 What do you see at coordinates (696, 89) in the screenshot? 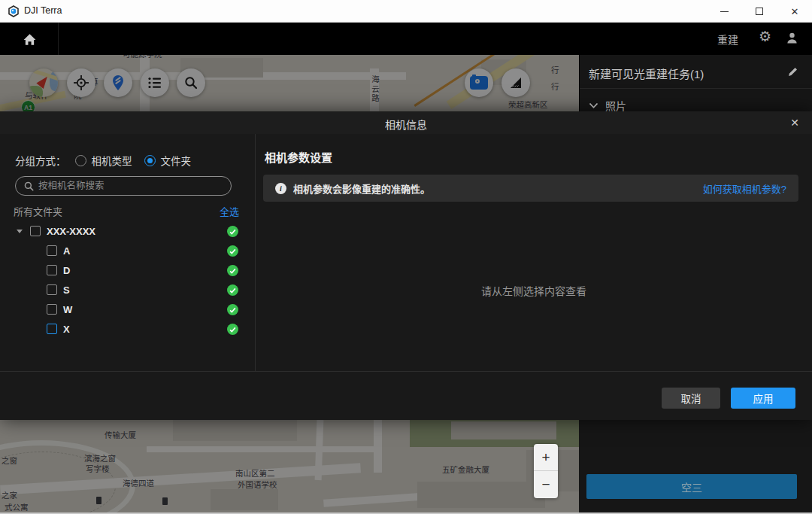
I see `panel-divider` at bounding box center [696, 89].